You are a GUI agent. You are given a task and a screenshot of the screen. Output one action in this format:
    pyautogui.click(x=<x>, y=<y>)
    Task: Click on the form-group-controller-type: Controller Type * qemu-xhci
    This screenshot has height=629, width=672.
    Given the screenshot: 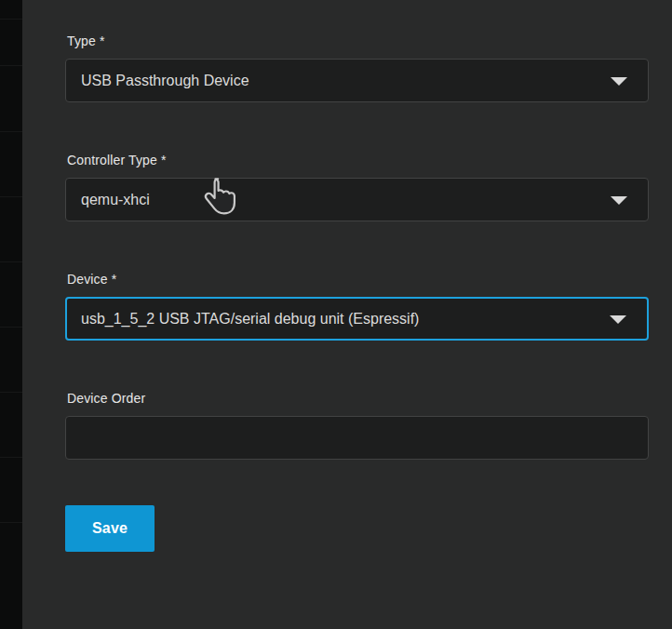 What is the action you would take?
    pyautogui.click(x=357, y=186)
    